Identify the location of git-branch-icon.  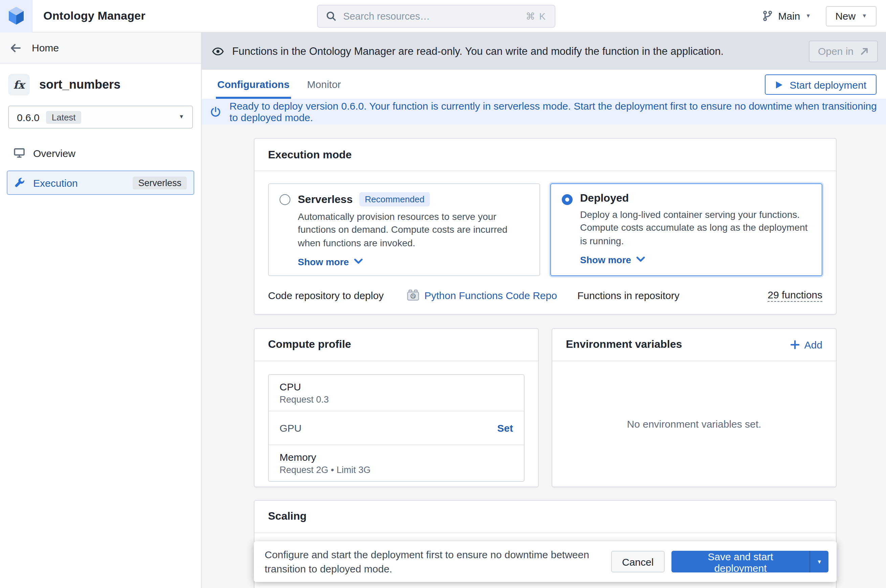
(767, 16).